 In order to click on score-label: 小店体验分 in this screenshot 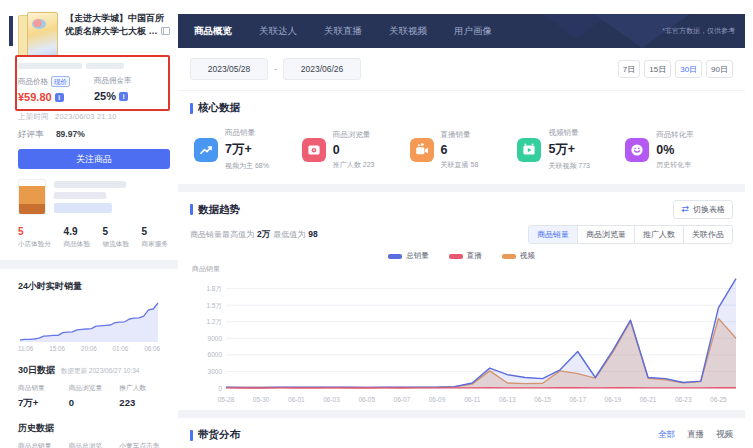, I will do `click(34, 244)`.